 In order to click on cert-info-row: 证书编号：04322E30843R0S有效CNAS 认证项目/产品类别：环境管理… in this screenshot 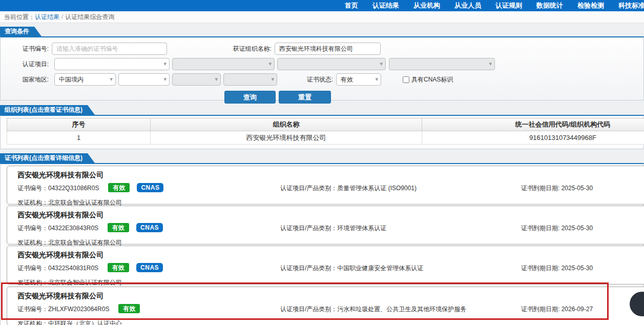, I will do `click(326, 229)`.